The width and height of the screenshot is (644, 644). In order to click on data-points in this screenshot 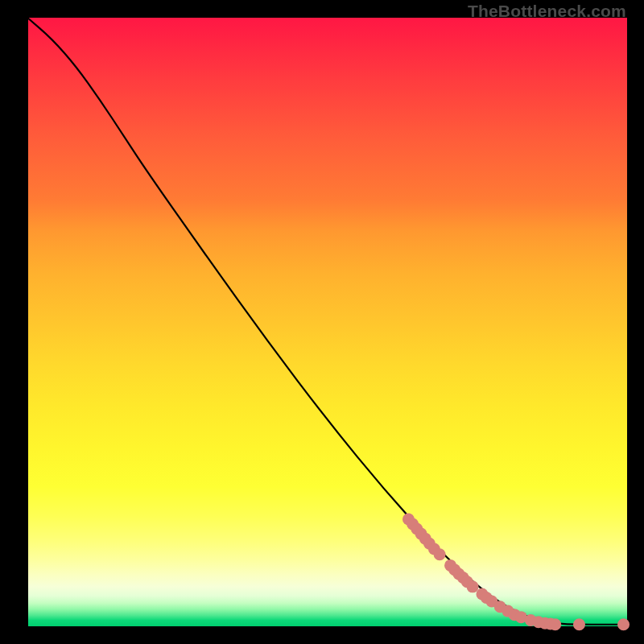, I will do `click(516, 572)`.